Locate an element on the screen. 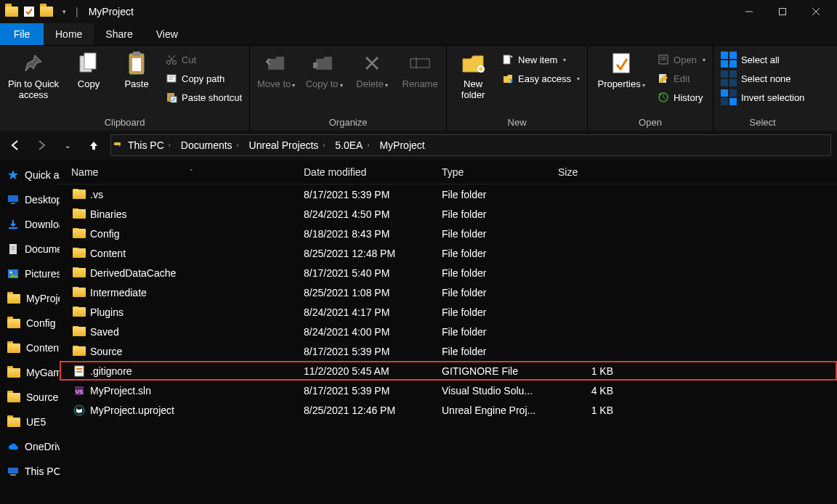 The width and height of the screenshot is (837, 504). crumb-50ea: 5.0EA› is located at coordinates (352, 145).